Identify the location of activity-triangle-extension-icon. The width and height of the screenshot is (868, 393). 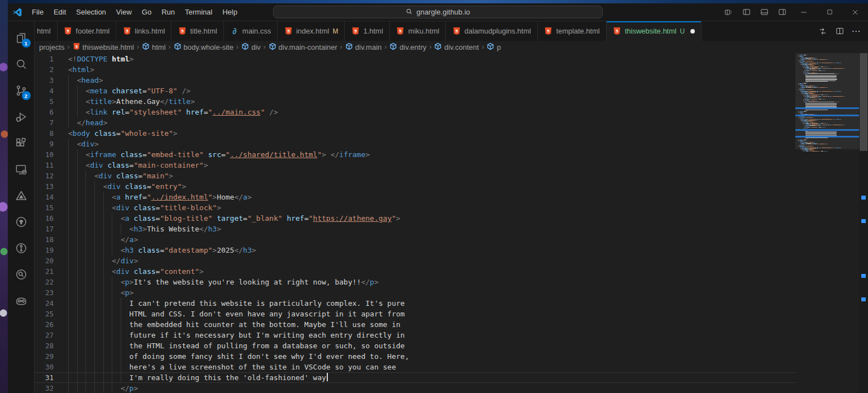
(21, 196).